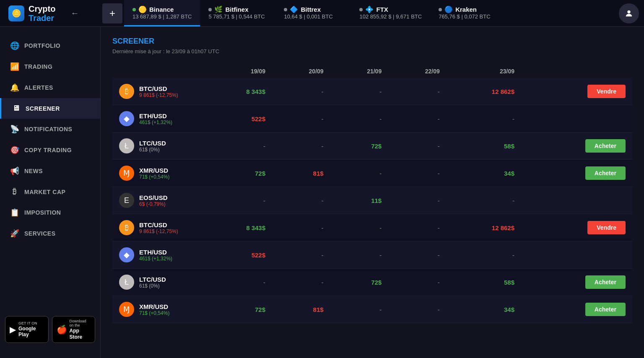 This screenshot has width=644, height=358. Describe the element at coordinates (50, 233) in the screenshot. I see `sidebar-item-services: 🚀 SERVICES` at that location.